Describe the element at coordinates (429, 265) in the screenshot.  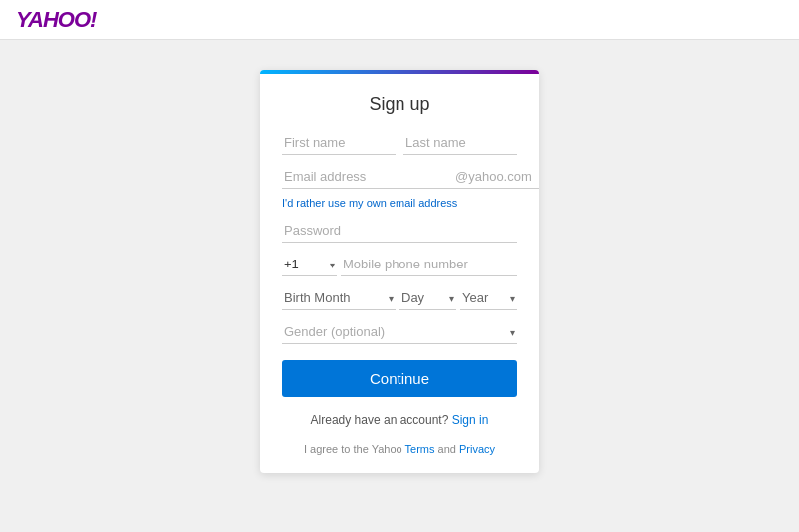
I see `phone-input` at that location.